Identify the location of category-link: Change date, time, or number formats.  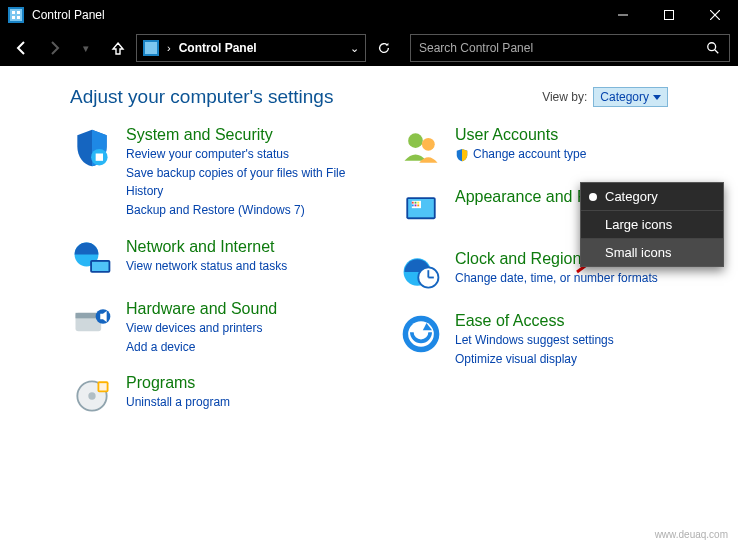
(556, 278).